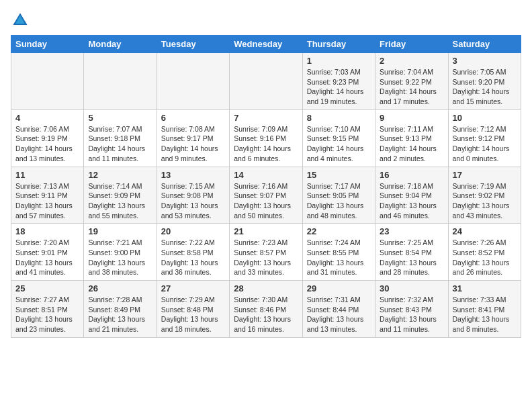 The height and width of the screenshot is (411, 532). I want to click on day-info: Sunrise: 7:03 AM Sunset: 9:23 PM Dayligh…, so click(339, 87).